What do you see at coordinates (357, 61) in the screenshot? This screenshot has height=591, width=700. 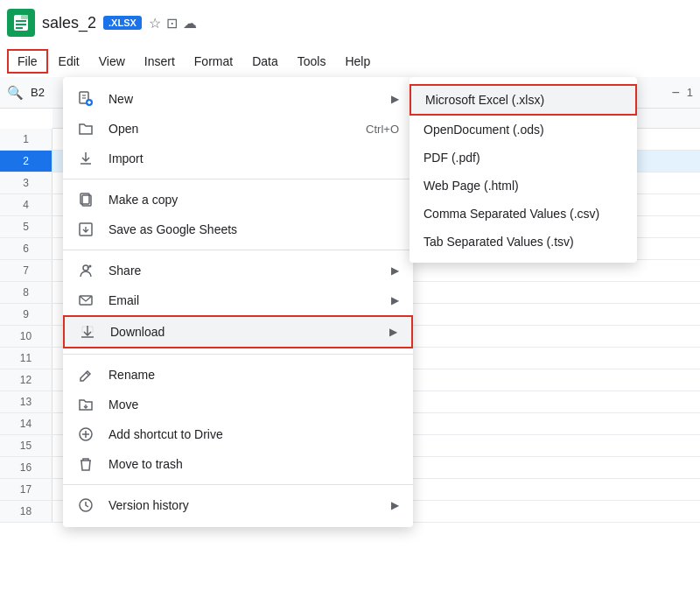 I see `menu-help: Help` at bounding box center [357, 61].